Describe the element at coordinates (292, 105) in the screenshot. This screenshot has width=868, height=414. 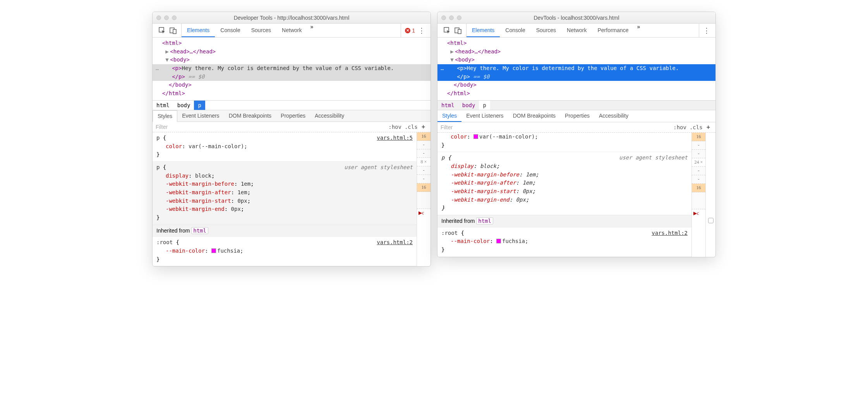
I see `breadcrumb: html body p` at that location.